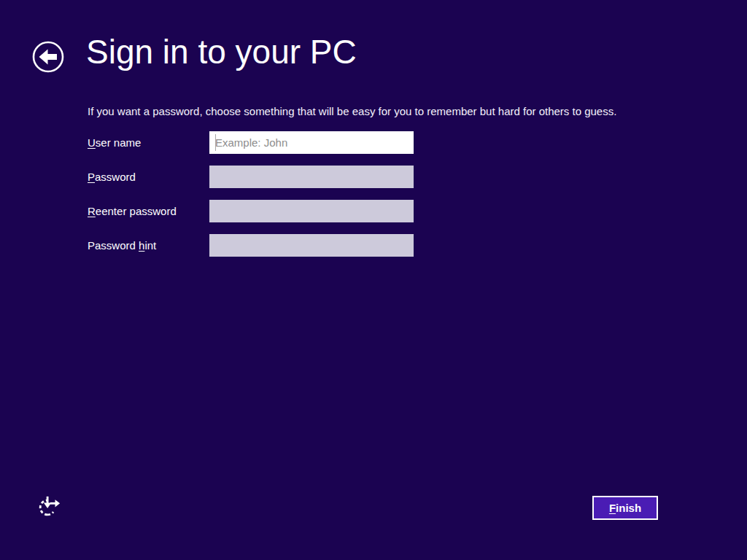 Image resolution: width=747 pixels, height=560 pixels. Describe the element at coordinates (311, 211) in the screenshot. I see `reenter-password-input` at that location.